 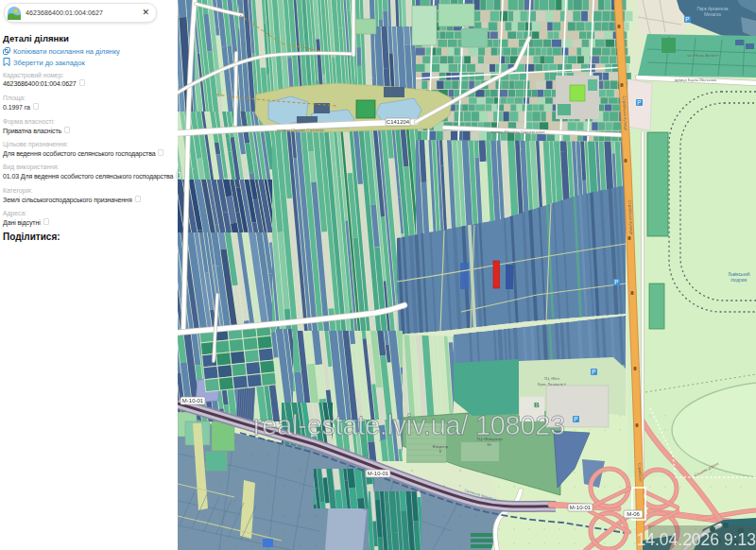 I want to click on svg-text: 14.04.2026 9:13, so click(x=696, y=540).